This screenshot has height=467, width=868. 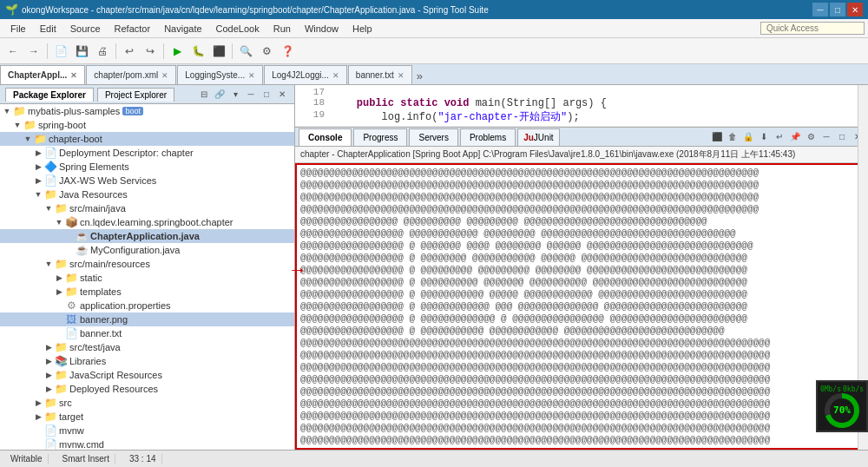 I want to click on console-scroll-icon: ⬇, so click(x=764, y=137).